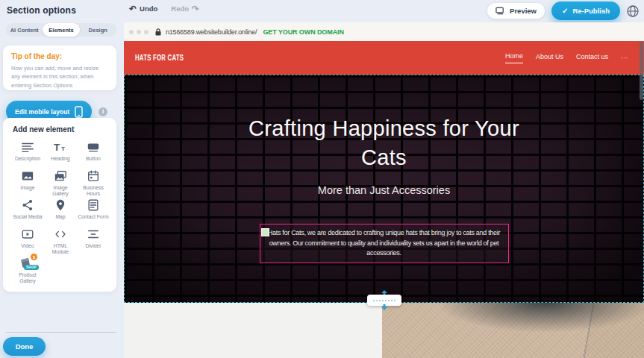 The image size is (644, 358). What do you see at coordinates (133, 9) in the screenshot?
I see `undo-icon: ↶` at bounding box center [133, 9].